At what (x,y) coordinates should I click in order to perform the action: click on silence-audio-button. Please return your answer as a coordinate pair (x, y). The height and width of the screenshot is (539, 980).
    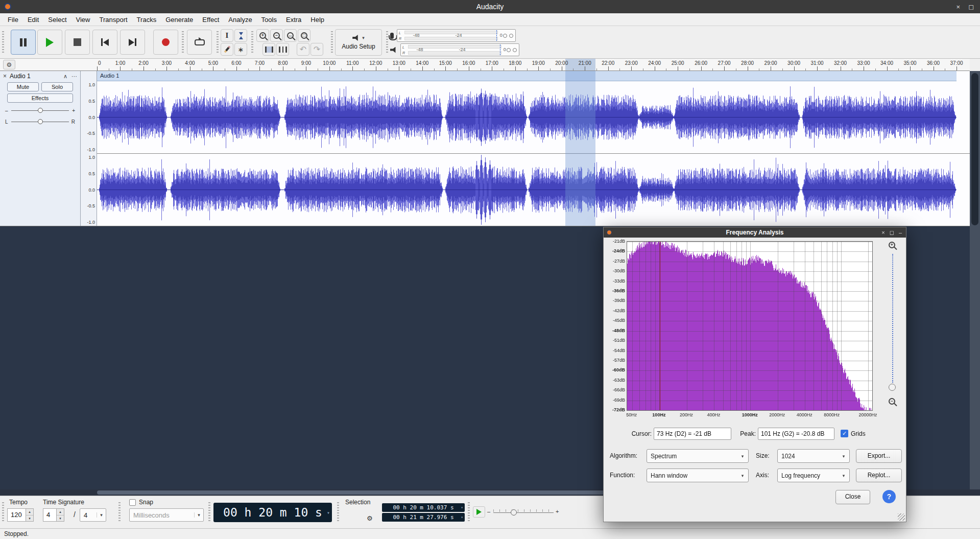
    Looking at the image, I should click on (283, 49).